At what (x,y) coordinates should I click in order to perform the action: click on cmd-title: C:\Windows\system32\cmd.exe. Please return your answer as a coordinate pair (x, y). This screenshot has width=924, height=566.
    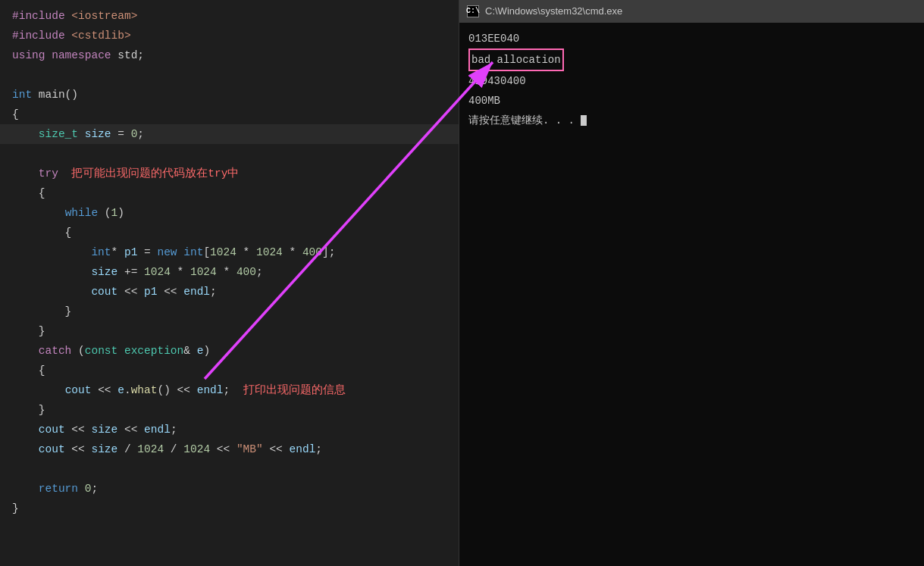
    Looking at the image, I should click on (553, 11).